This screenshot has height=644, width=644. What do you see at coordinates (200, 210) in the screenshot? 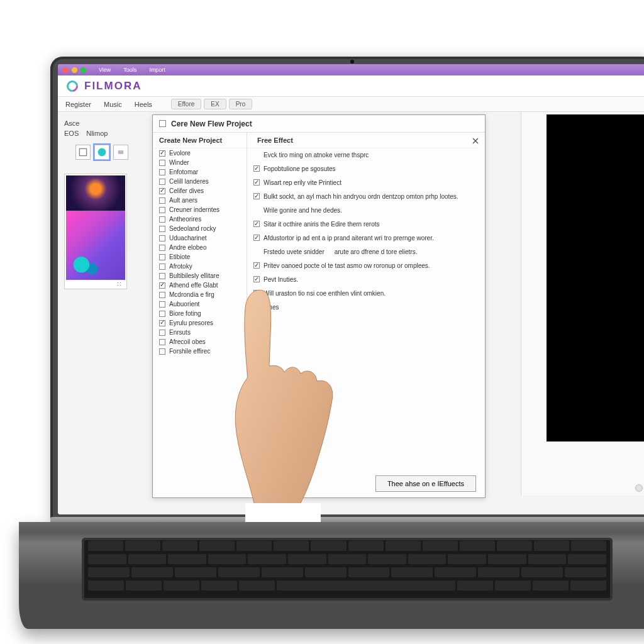
I see `left-option-6: Creuner inderntes` at bounding box center [200, 210].